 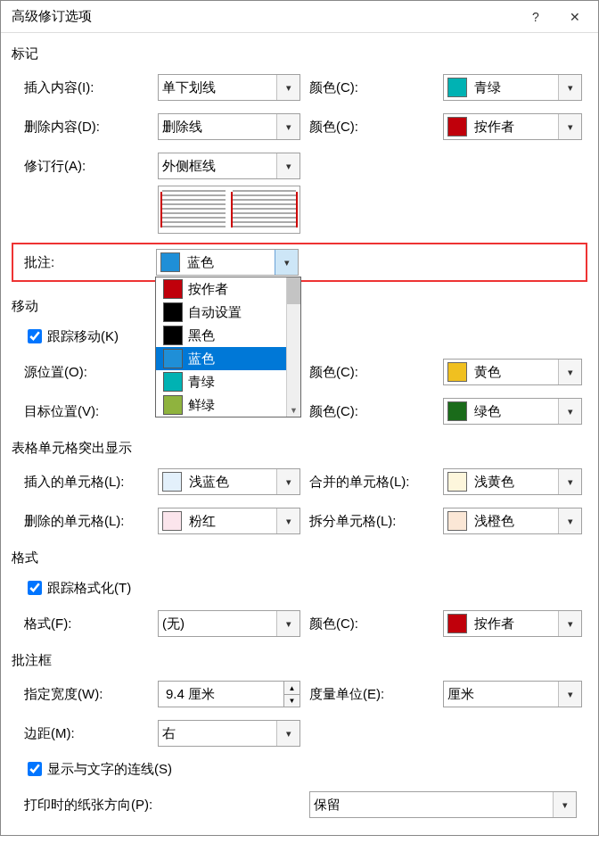 I want to click on formatting-color-combo: 按作者 ▾, so click(x=513, y=624).